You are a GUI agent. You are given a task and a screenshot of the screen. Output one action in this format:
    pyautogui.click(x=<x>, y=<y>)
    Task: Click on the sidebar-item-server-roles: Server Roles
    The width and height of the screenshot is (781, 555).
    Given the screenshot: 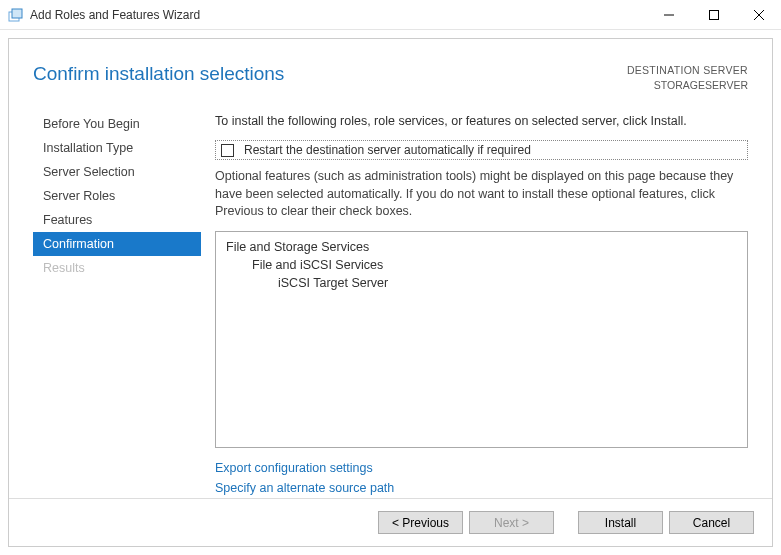 What is the action you would take?
    pyautogui.click(x=117, y=196)
    